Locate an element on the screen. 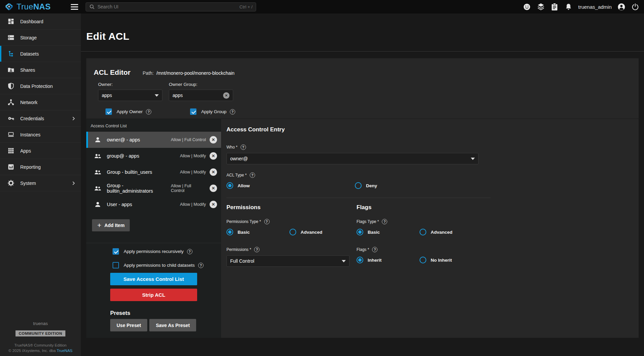 Image resolution: width=644 pixels, height=356 pixels. child-datasets-row: Apply permissions to child datasets is located at coordinates (167, 265).